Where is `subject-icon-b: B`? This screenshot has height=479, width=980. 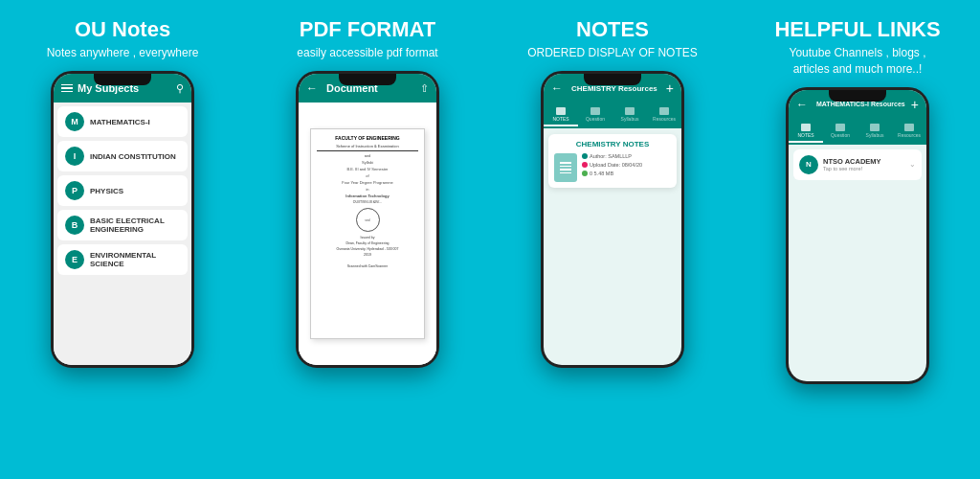
subject-icon-b: B is located at coordinates (75, 225).